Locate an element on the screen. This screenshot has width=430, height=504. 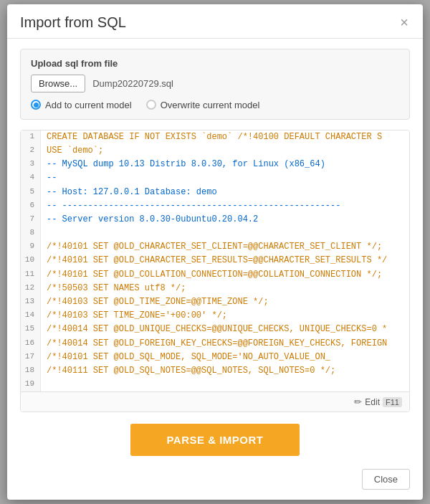
line-code: -- -------------------------------------… is located at coordinates (225, 206).